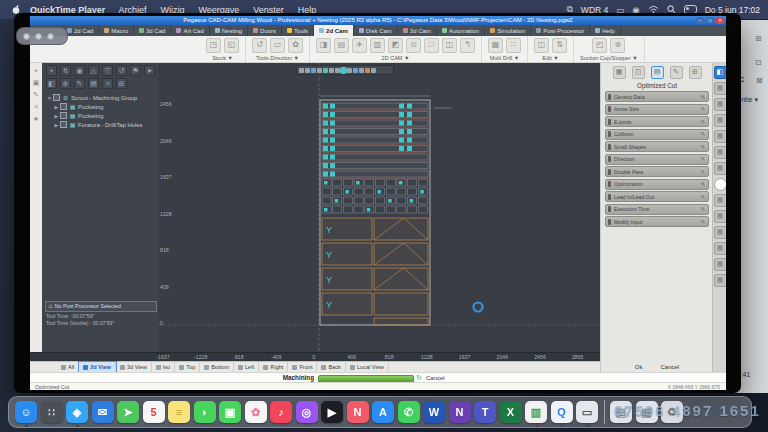 The height and width of the screenshot is (432, 768). I want to click on dock-icon-tv: ▶, so click(332, 412).